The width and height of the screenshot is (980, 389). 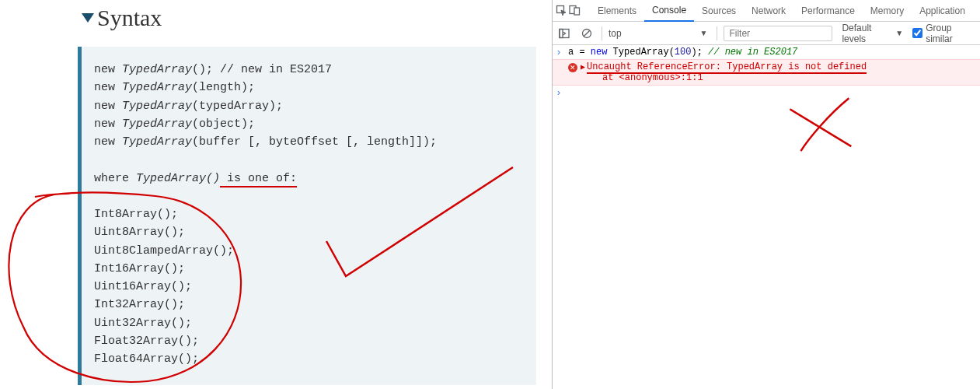 What do you see at coordinates (669, 11) in the screenshot?
I see `devtools-tab-console: Console` at bounding box center [669, 11].